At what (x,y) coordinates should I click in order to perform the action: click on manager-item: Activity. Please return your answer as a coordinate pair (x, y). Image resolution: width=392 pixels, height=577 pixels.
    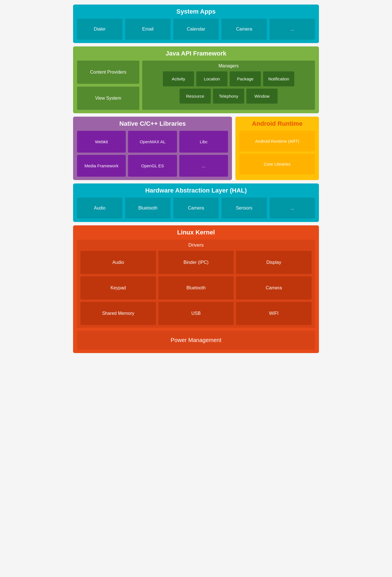
    Looking at the image, I should click on (178, 79).